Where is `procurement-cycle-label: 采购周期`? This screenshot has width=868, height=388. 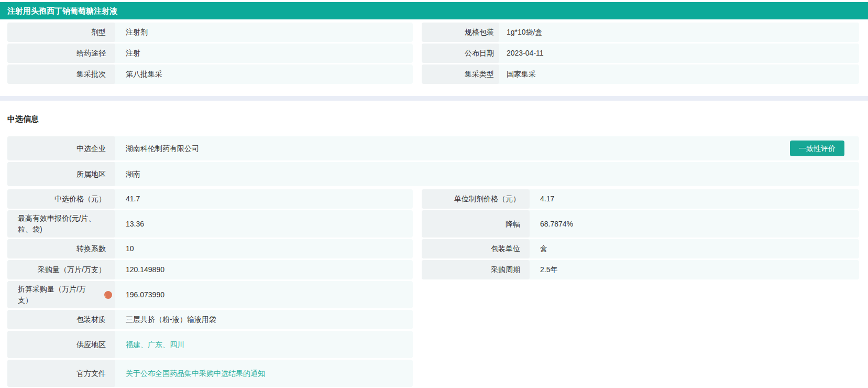 procurement-cycle-label: 采购周期 is located at coordinates (476, 270).